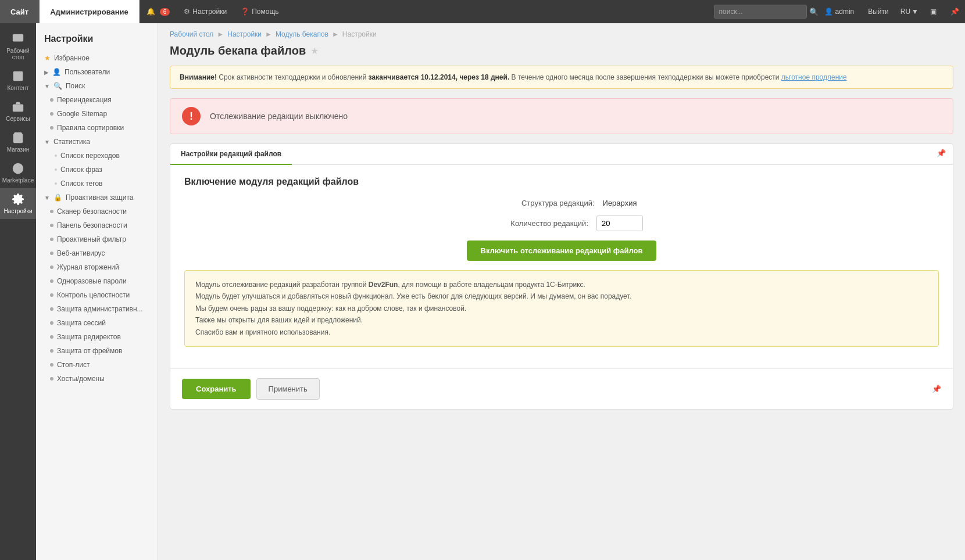 The image size is (965, 560). Describe the element at coordinates (941, 155) in the screenshot. I see `tab-pin-icon: 📌` at that location.